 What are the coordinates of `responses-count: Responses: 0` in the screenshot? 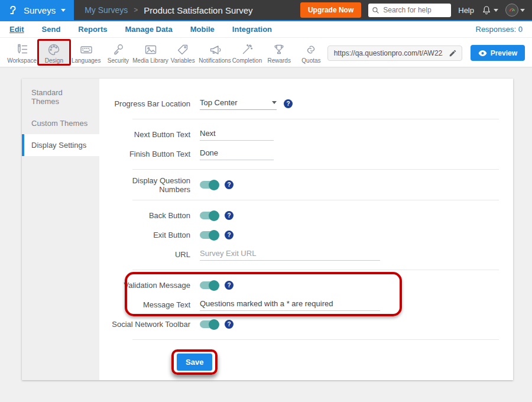 It's located at (499, 30).